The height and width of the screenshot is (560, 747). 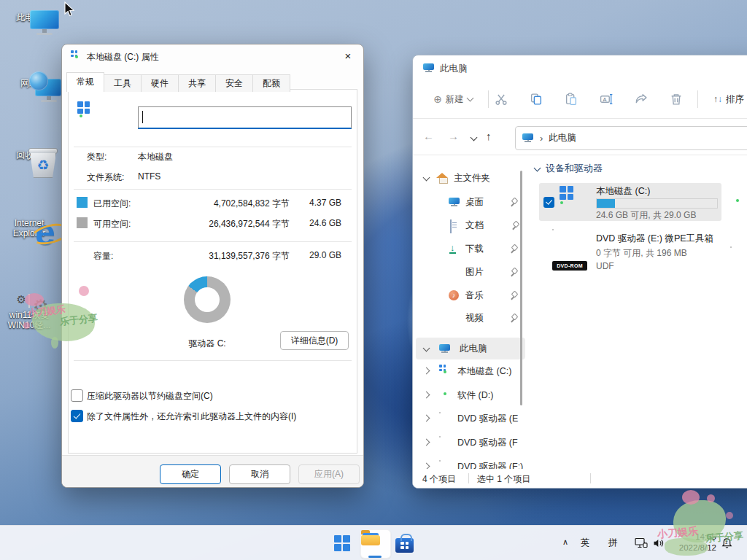 I want to click on dialog-title: 本地磁盘 (C:) 属性, so click(x=123, y=57).